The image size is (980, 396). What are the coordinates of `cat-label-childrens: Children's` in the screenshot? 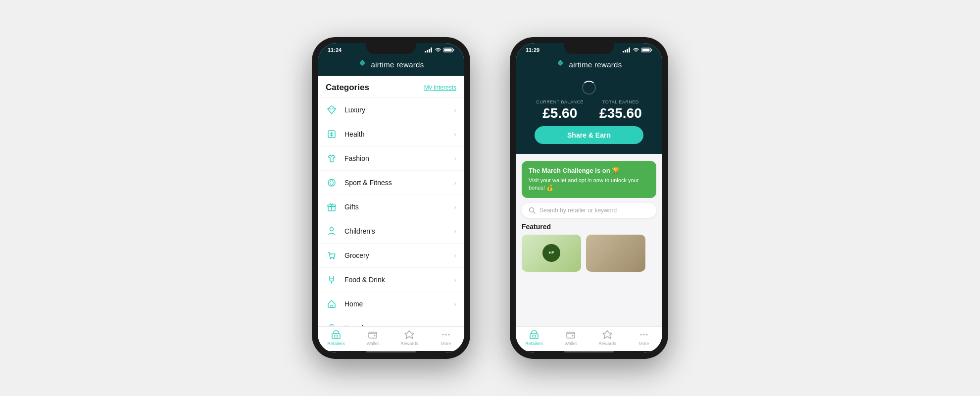 It's located at (396, 231).